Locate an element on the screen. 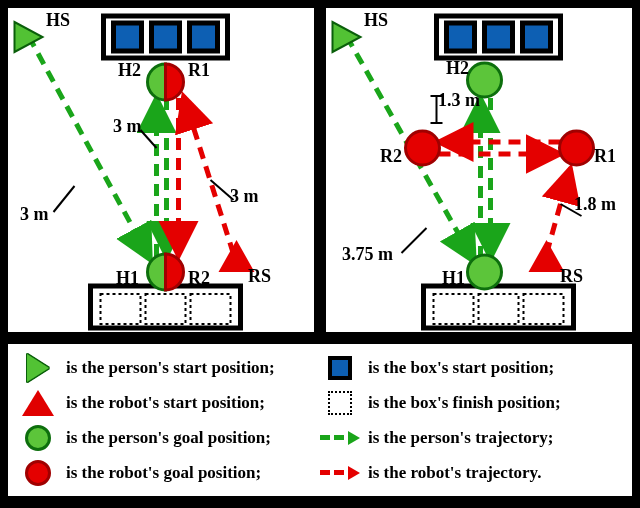 This screenshot has width=640, height=508. panel-b-r1-label: R1 is located at coordinates (605, 156).